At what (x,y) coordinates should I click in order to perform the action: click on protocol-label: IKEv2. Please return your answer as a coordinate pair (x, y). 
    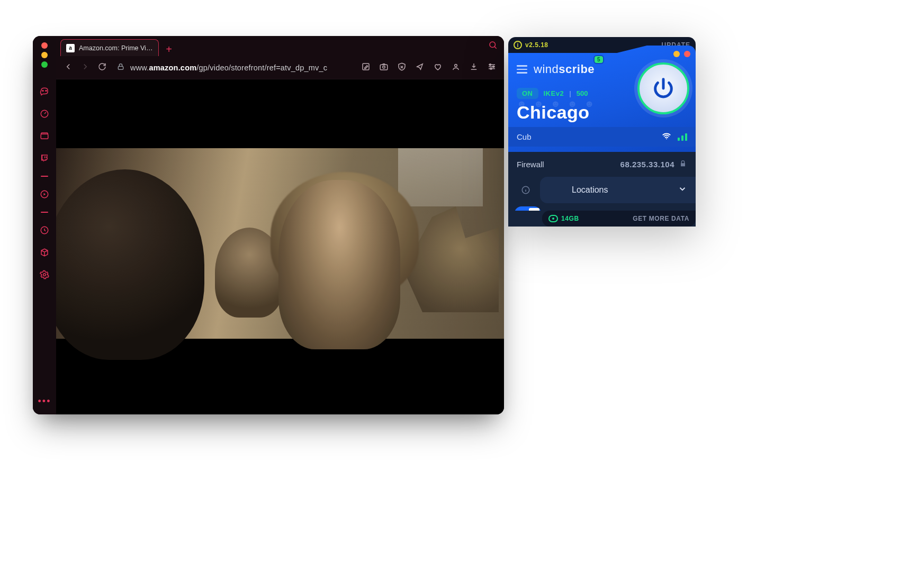
    Looking at the image, I should click on (554, 93).